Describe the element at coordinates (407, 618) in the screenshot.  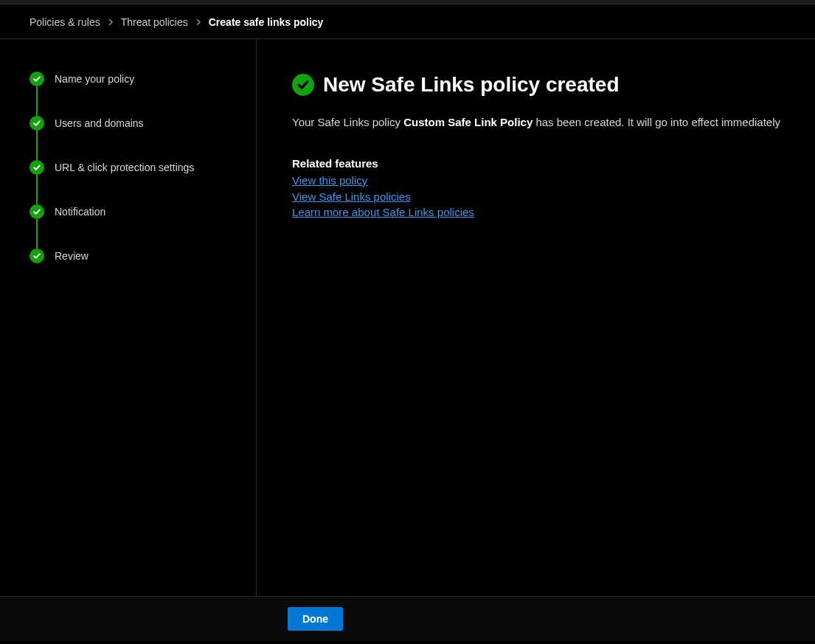
I see `footer: Done` at that location.